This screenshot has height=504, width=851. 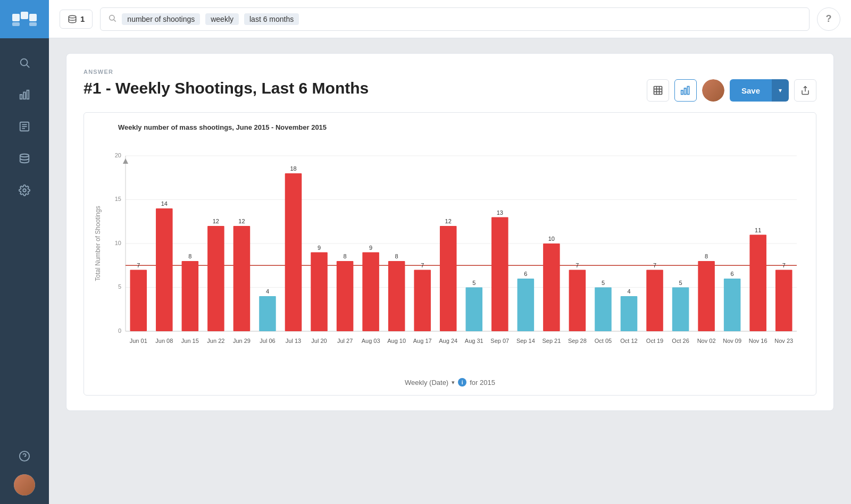 I want to click on sidebar-user-avatar, so click(x=24, y=485).